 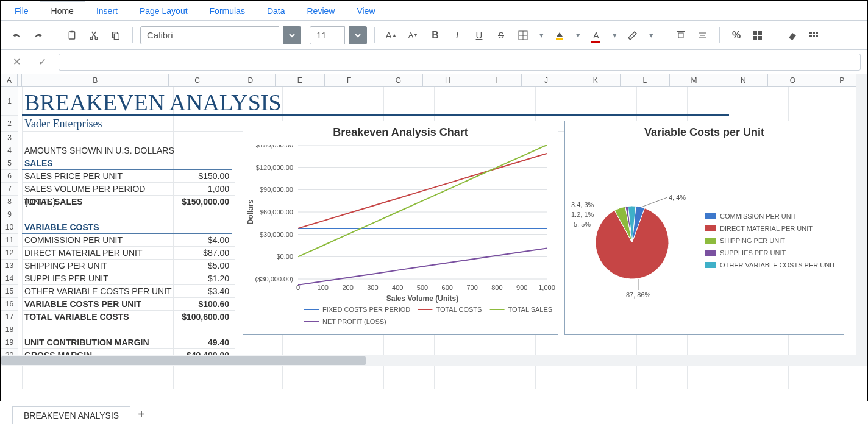 I want to click on row-header: 5, so click(x=10, y=163).